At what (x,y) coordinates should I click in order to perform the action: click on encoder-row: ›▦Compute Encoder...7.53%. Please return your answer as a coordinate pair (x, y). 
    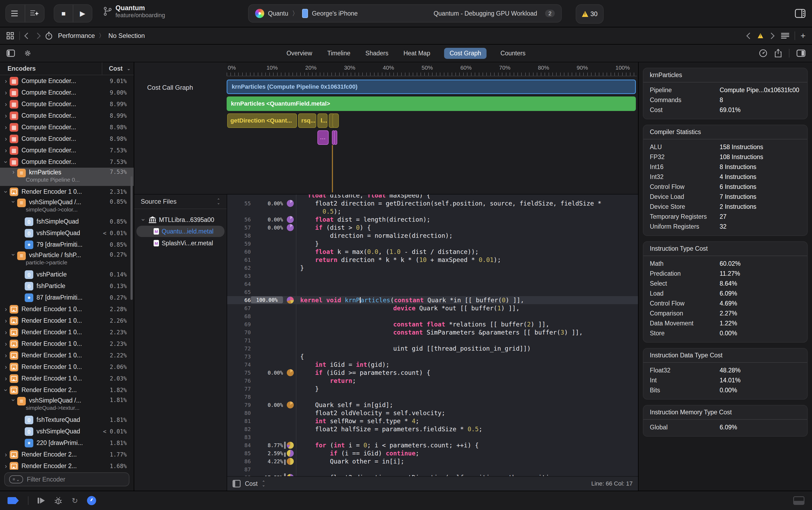
    Looking at the image, I should click on (67, 150).